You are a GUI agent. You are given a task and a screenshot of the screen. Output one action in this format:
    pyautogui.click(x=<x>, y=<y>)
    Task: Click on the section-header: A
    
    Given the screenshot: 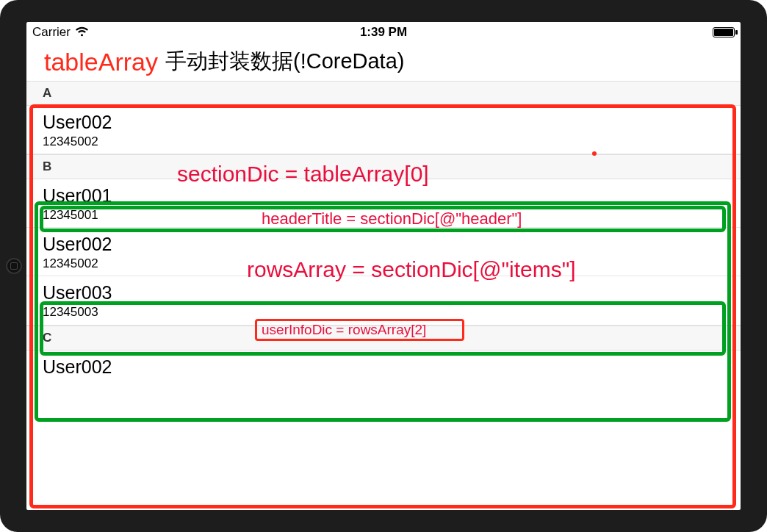 What is the action you would take?
    pyautogui.click(x=384, y=93)
    